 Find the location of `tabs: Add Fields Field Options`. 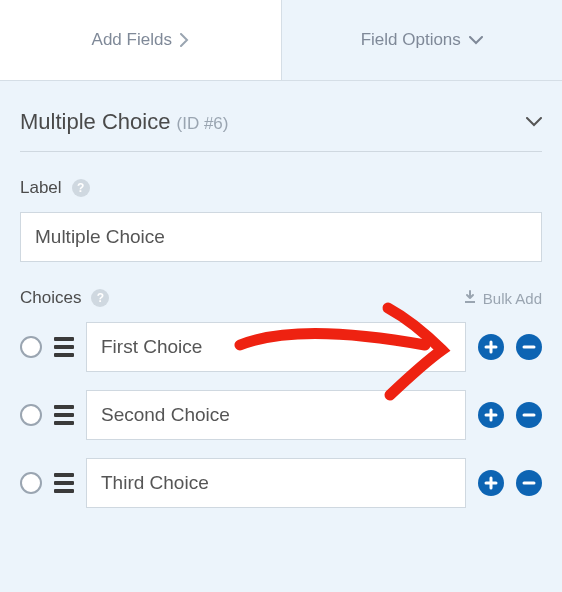

tabs: Add Fields Field Options is located at coordinates (281, 40).